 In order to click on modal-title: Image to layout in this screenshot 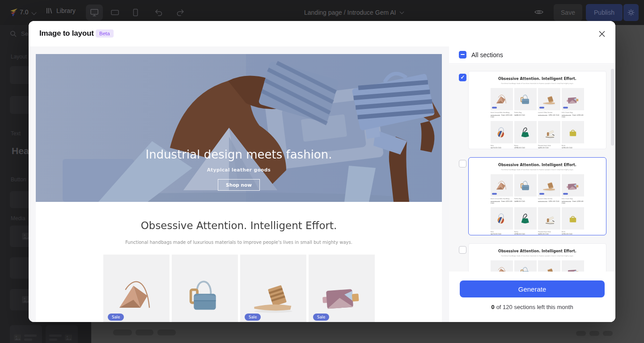, I will do `click(67, 33)`.